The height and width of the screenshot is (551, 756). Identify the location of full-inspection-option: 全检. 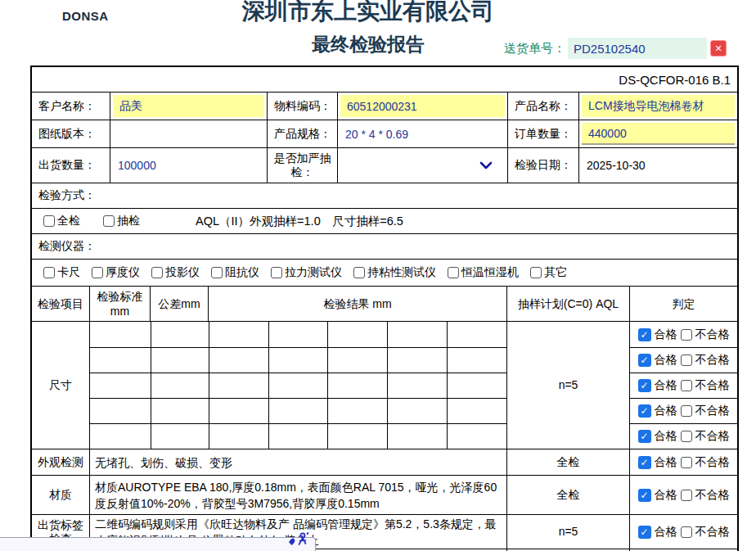
(62, 221).